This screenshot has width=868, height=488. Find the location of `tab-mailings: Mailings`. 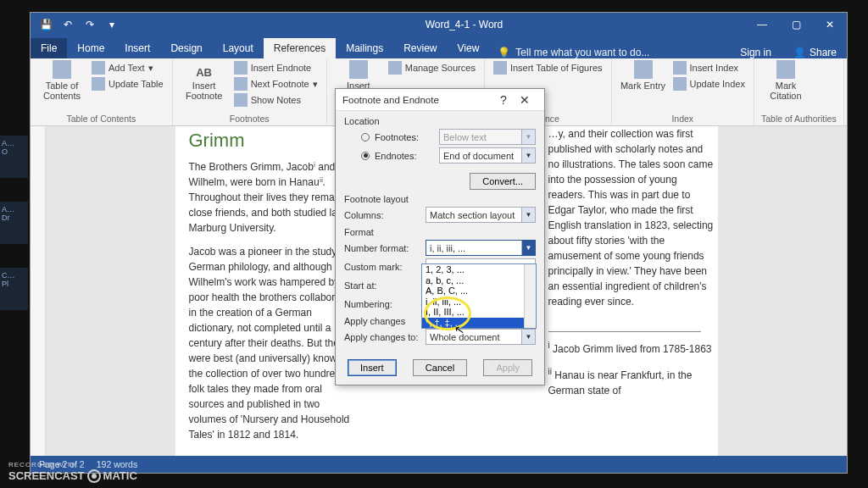

tab-mailings: Mailings is located at coordinates (364, 48).